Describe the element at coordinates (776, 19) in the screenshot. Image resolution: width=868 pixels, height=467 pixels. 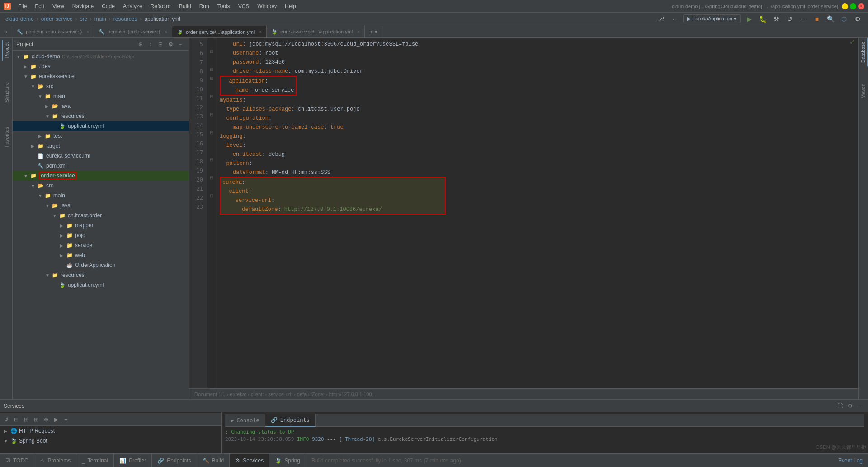
I see `build-button: ⚒` at that location.